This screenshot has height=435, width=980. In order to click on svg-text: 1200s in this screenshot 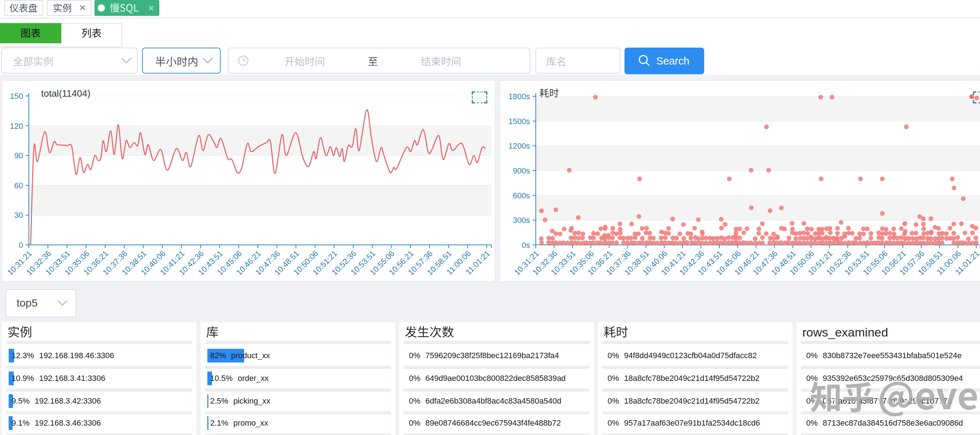, I will do `click(519, 146)`.